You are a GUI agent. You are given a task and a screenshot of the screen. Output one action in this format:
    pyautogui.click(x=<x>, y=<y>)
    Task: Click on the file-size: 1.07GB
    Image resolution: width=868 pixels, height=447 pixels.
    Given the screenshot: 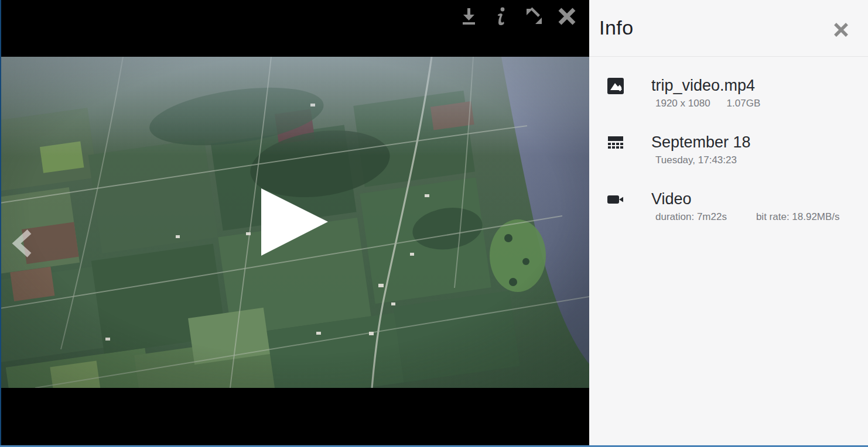 What is the action you would take?
    pyautogui.click(x=744, y=104)
    